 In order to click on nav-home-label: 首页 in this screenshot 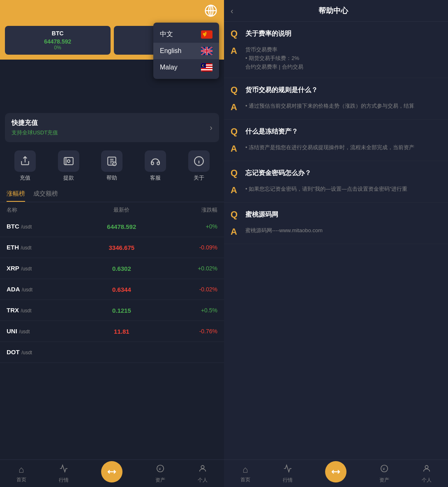, I will do `click(245, 480)`.